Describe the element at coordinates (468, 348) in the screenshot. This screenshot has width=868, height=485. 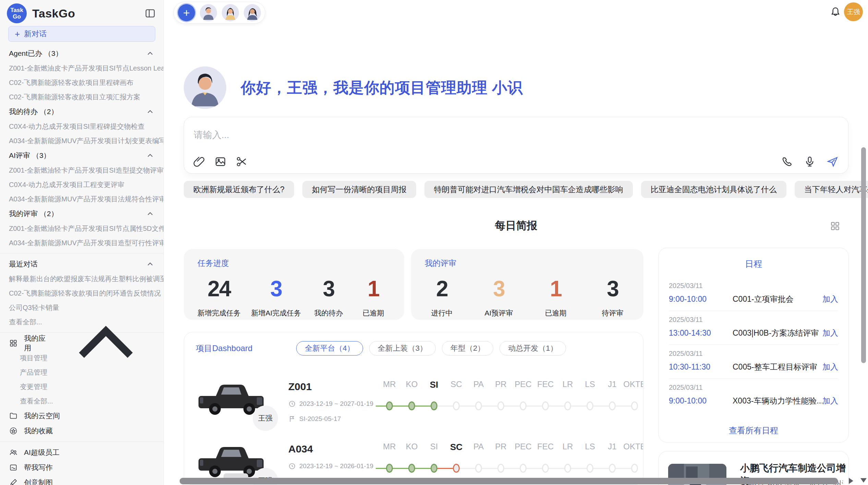
I see `dashboard-filter-pill: 年型（2）` at that location.